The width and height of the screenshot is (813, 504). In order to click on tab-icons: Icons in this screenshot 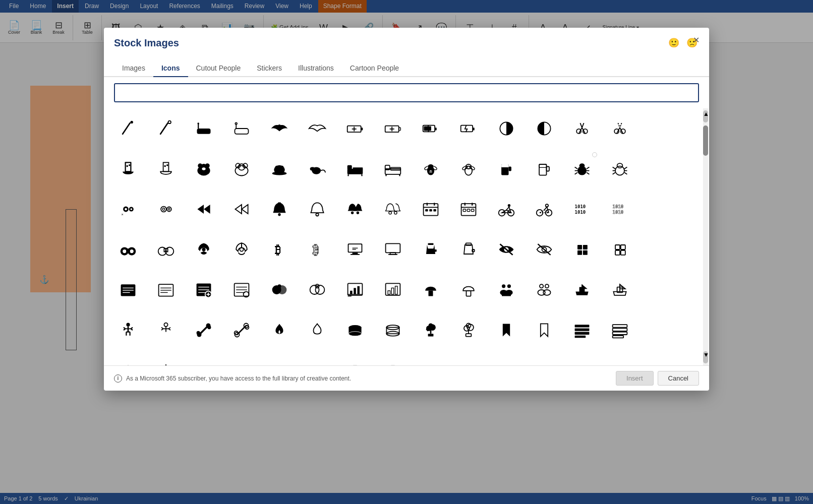, I will do `click(170, 69)`.